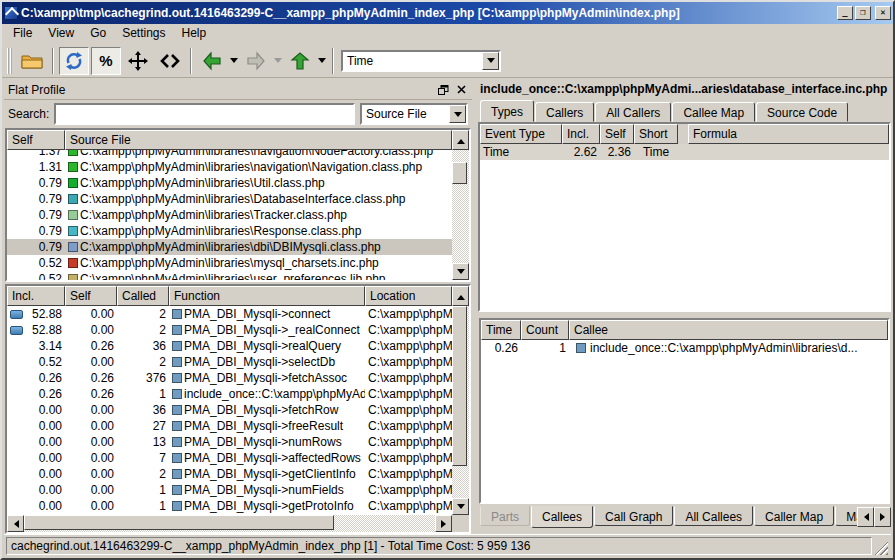 The width and height of the screenshot is (895, 560). Describe the element at coordinates (230, 362) in the screenshot. I see `function-row: 0.520.002PMA_DBI_Mysqli->selectDbC:\xamp…` at that location.